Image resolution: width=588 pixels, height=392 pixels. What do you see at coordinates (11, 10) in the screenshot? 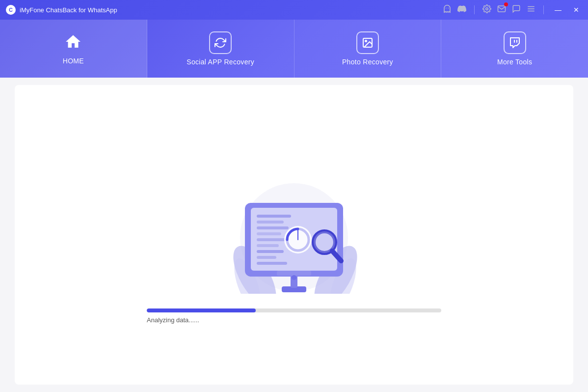
I see `app-logo-letter: C` at bounding box center [11, 10].